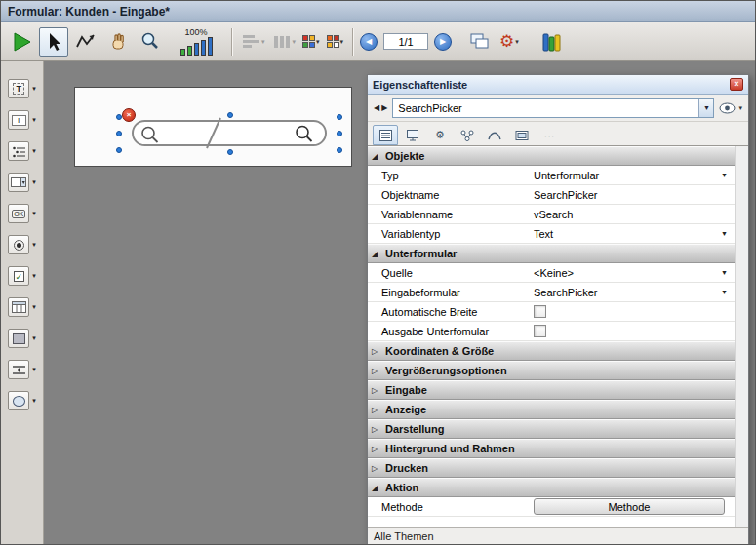 This screenshot has width=756, height=545. I want to click on section-header-koordinaten-größe: ▷Koordinaten & Größe, so click(551, 351).